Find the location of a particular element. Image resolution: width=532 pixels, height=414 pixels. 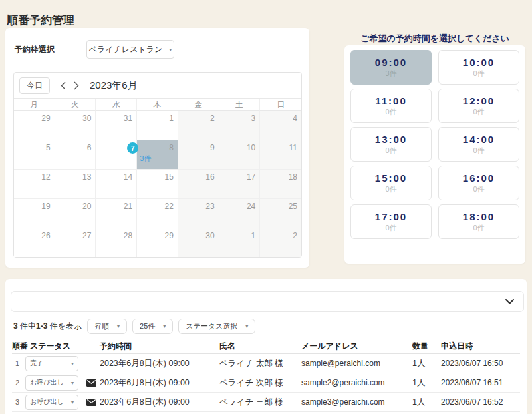

per-page-dropdown: 25件 ▾ is located at coordinates (153, 326).